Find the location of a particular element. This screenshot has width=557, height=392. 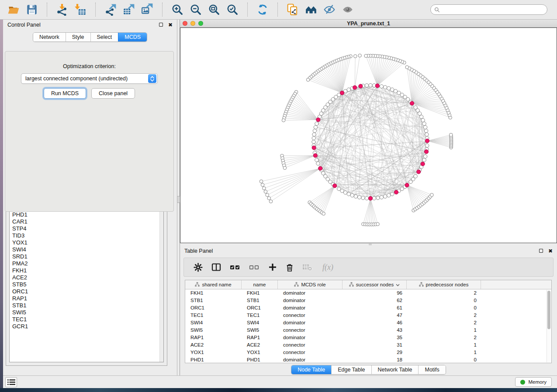

mcds-result-item: STP4 is located at coordinates (86, 229).